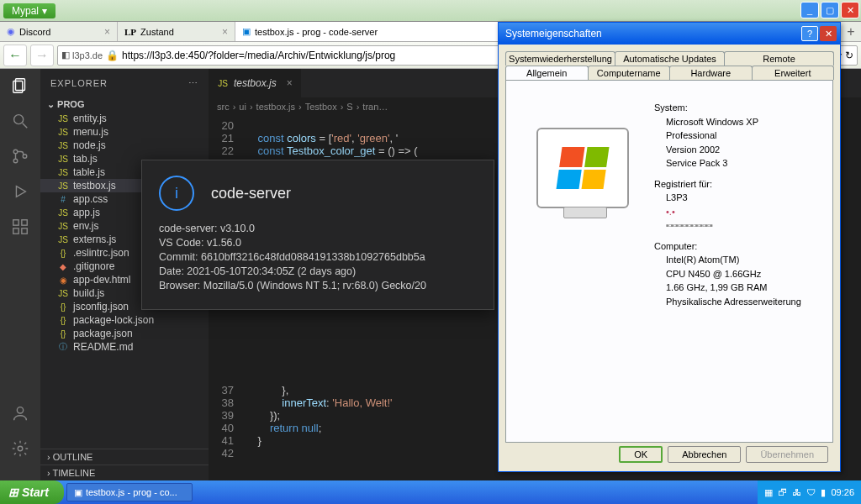 The image size is (861, 504). What do you see at coordinates (843, 492) in the screenshot?
I see `clock: 09:26` at bounding box center [843, 492].